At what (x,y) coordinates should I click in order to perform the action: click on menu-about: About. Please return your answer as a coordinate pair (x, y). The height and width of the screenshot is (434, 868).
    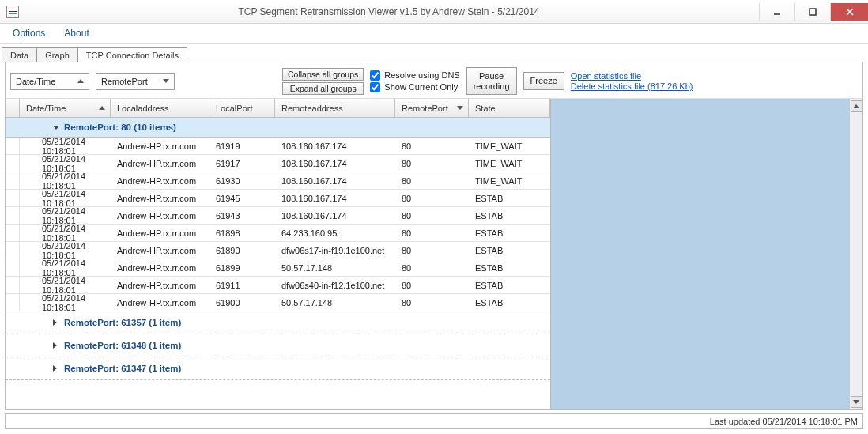
    Looking at the image, I should click on (76, 33).